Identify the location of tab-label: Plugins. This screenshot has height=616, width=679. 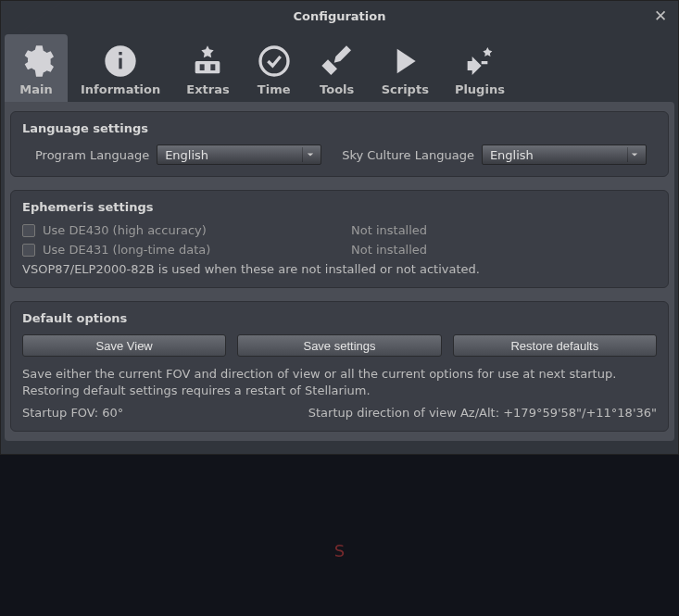
(480, 89).